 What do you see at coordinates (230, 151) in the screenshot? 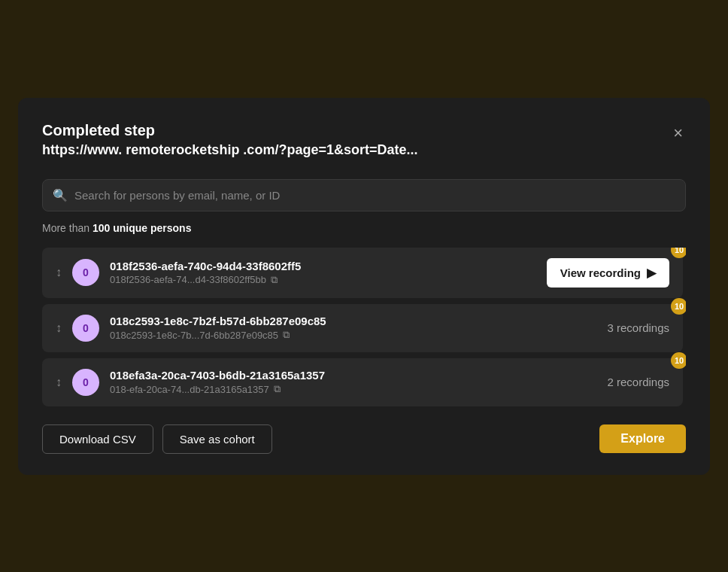
I see `modal-url: https://www. remoterocketship .com/?page…` at bounding box center [230, 151].